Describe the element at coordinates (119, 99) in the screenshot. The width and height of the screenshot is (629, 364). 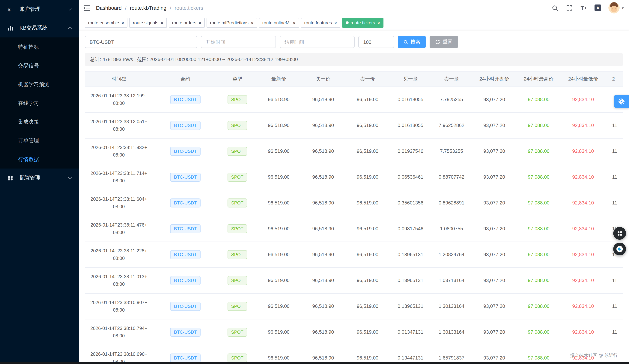
I see `cell-ts: 2026-01-14T23:38:12.199+08:00` at that location.